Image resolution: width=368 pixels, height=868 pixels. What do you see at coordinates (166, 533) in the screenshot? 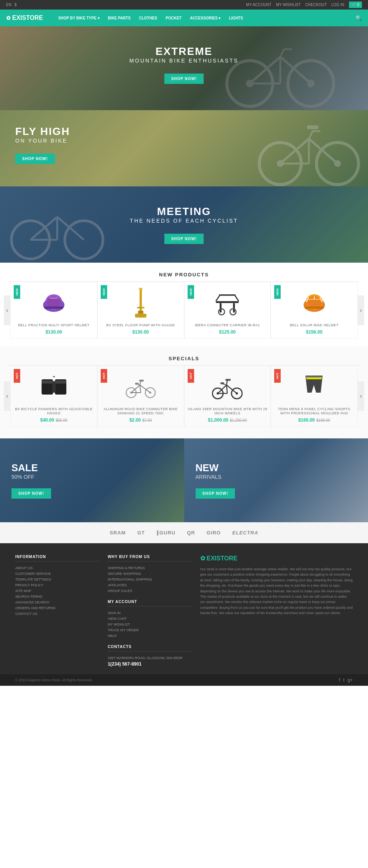
I see `brand-guru: ∥GURU` at bounding box center [166, 533].